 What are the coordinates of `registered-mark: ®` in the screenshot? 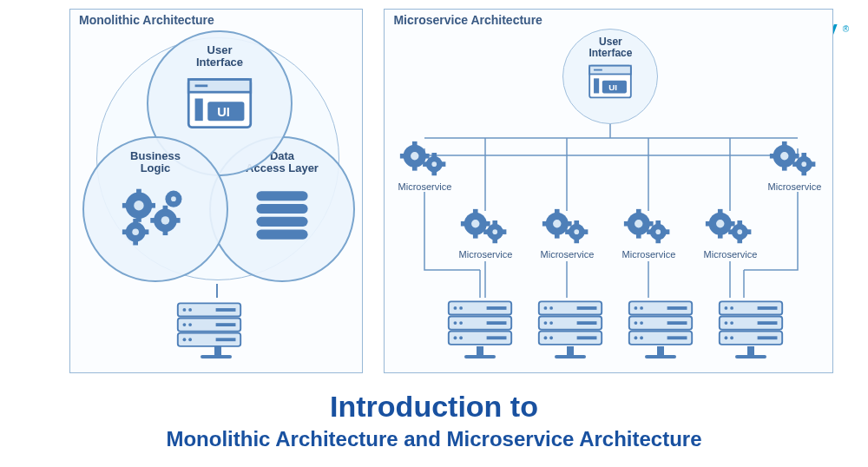 It's located at (845, 30).